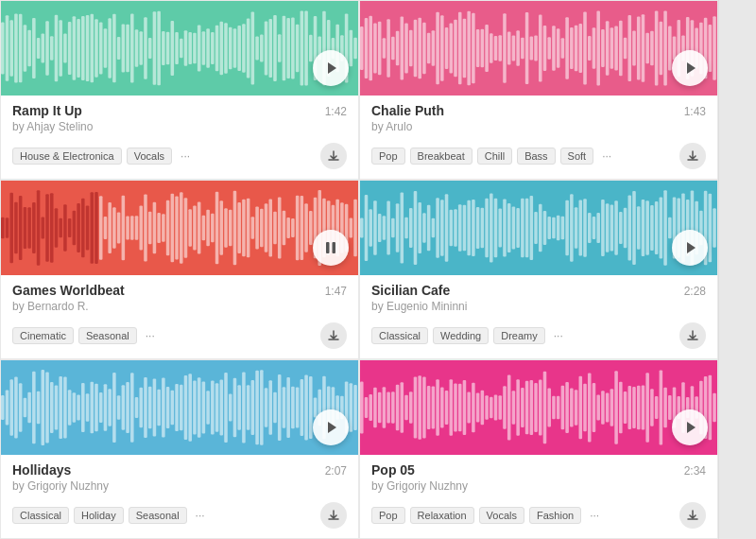 Image resolution: width=756 pixels, height=539 pixels. I want to click on tag: Fashion, so click(556, 515).